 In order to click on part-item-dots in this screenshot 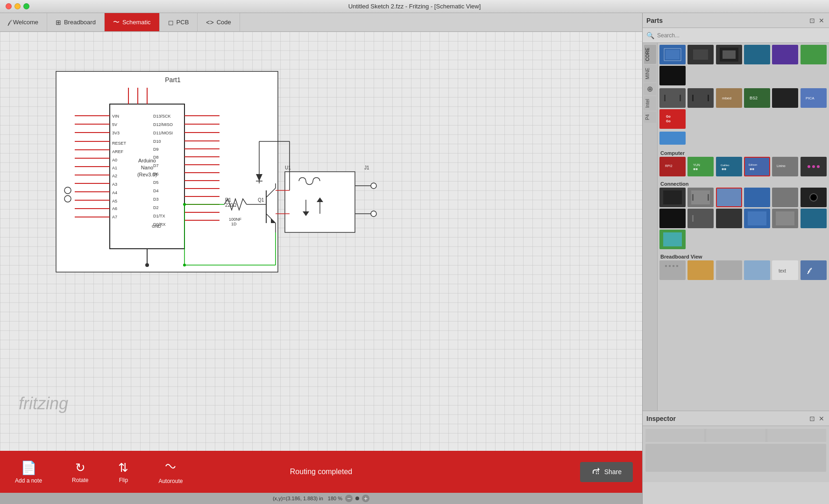, I will do `click(814, 167)`.